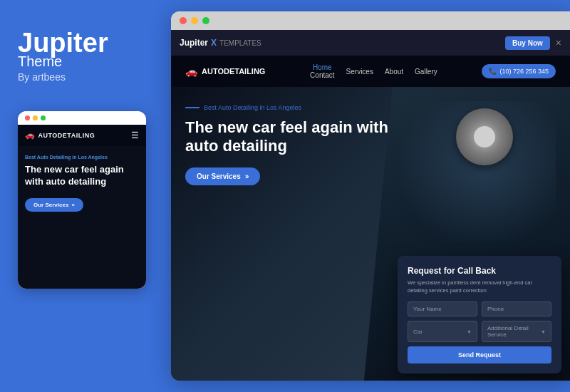 This screenshot has height=392, width=570. What do you see at coordinates (60, 135) in the screenshot?
I see `mobile-logo: 🚗 AUTODETAILING` at bounding box center [60, 135].